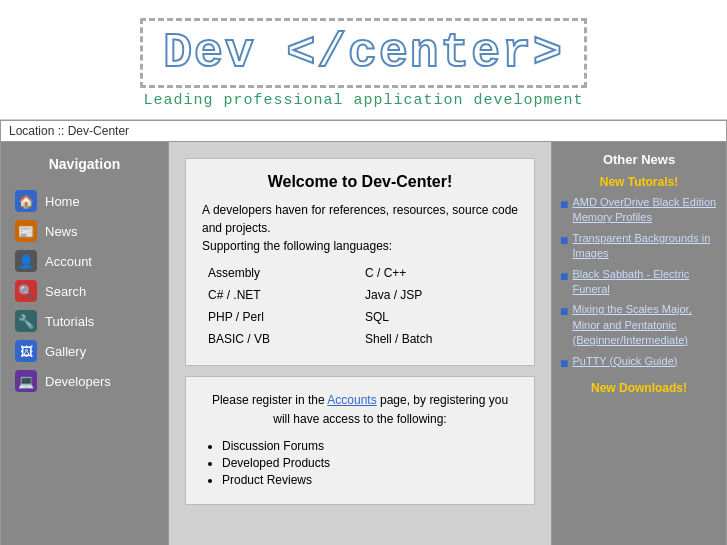  What do you see at coordinates (645, 246) in the screenshot?
I see `news-link-2: Transparent Backgrounds in Images` at bounding box center [645, 246].